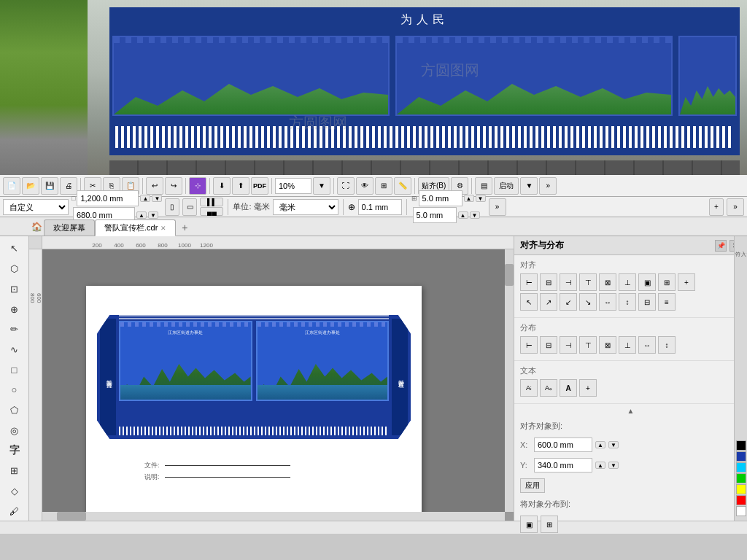 This screenshot has width=747, height=560. Describe the element at coordinates (31, 186) in the screenshot. I see `open-btn: 📂` at that location.